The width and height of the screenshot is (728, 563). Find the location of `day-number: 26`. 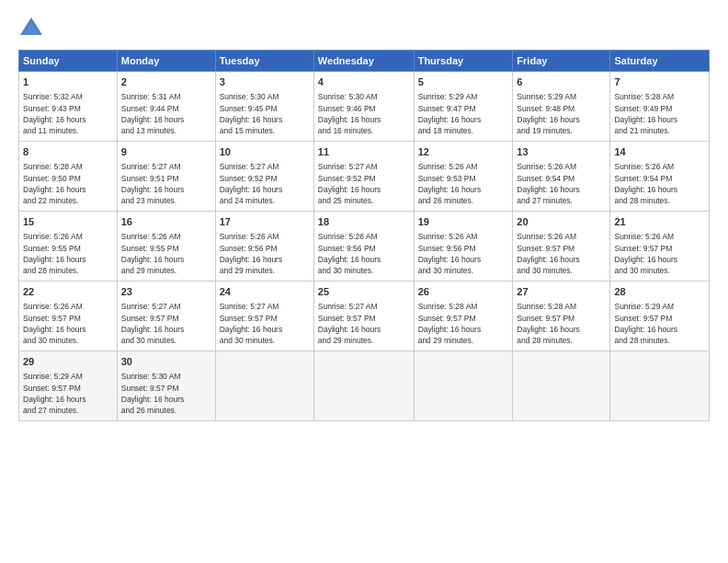

day-number: 26 is located at coordinates (463, 293).